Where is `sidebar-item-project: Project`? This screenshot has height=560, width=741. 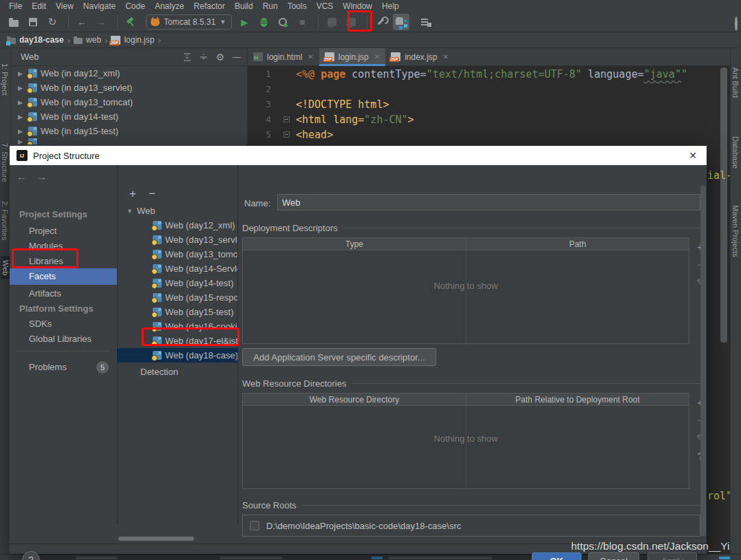
sidebar-item-project: Project is located at coordinates (43, 231).